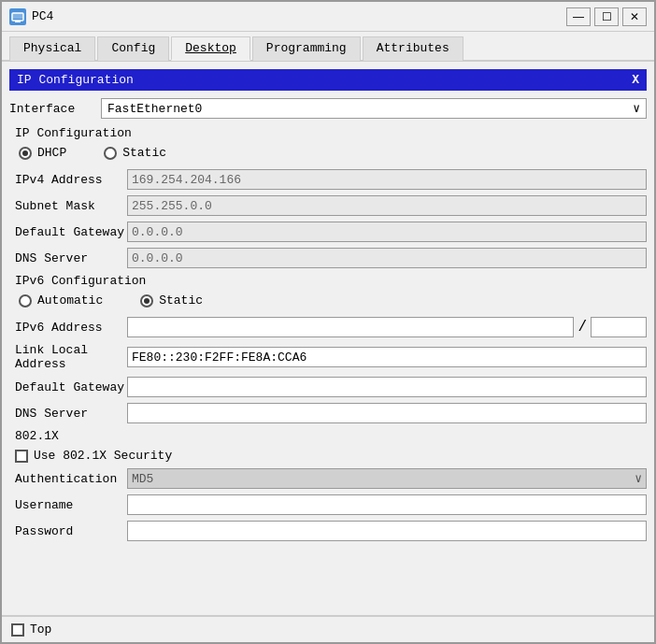  What do you see at coordinates (619, 327) in the screenshot?
I see `ipv6-prefix-input` at bounding box center [619, 327].